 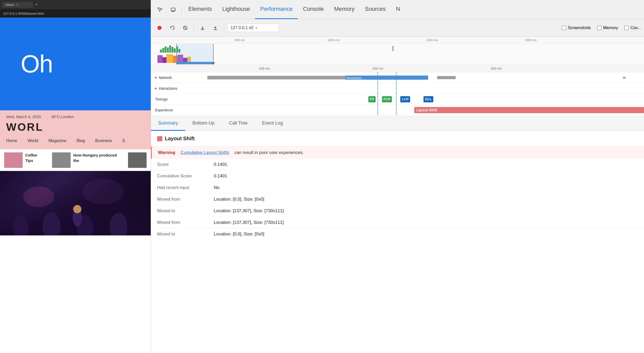 What do you see at coordinates (397, 40) in the screenshot?
I see `overview-ruler: 500 ms 1000 ms 1500 ms 2000 ms` at bounding box center [397, 40].